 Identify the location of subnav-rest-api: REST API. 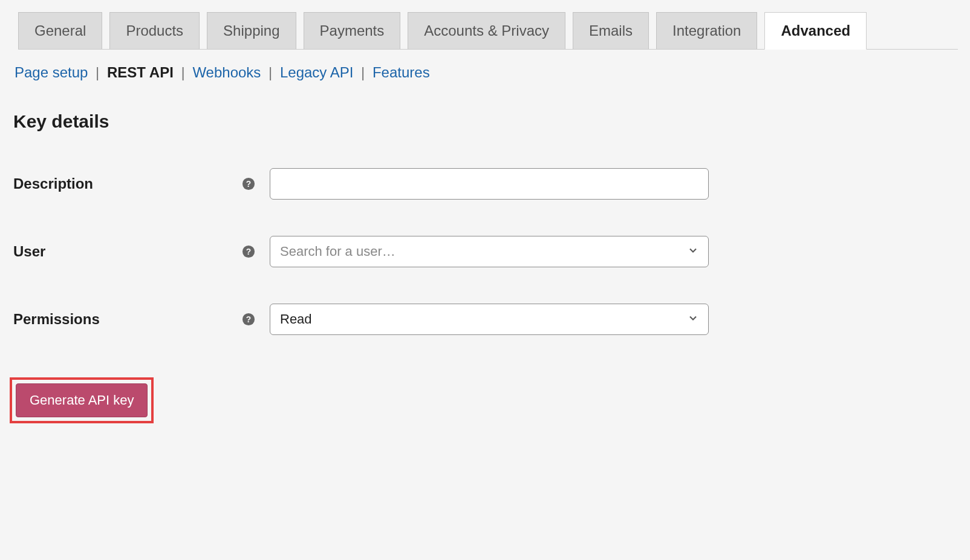
(140, 73).